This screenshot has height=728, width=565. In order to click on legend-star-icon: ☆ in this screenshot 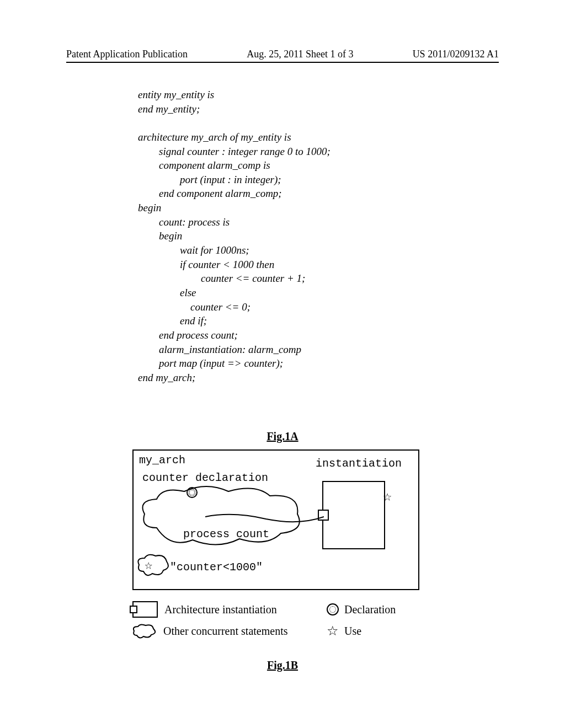, I will do `click(333, 631)`.